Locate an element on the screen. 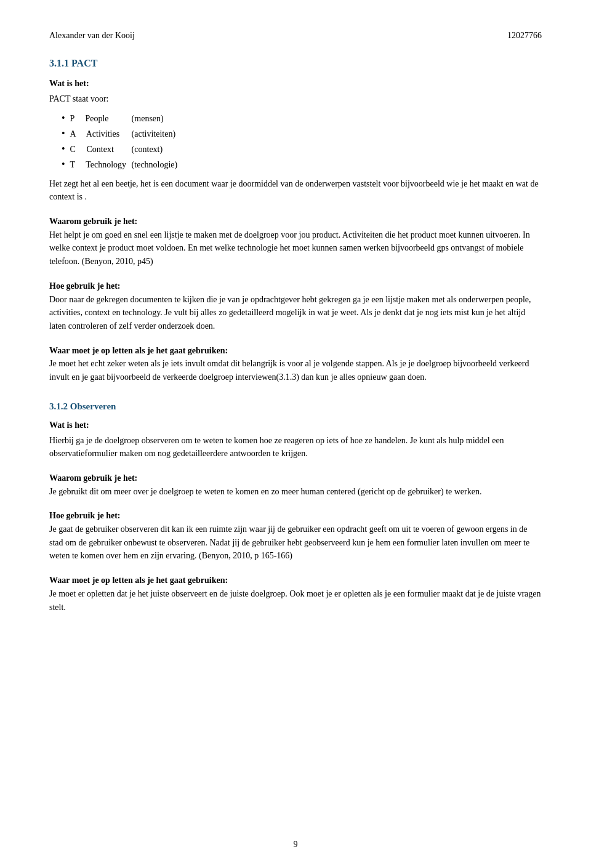  hoe-label-311: Hoe gebruik je het: is located at coordinates (85, 286).